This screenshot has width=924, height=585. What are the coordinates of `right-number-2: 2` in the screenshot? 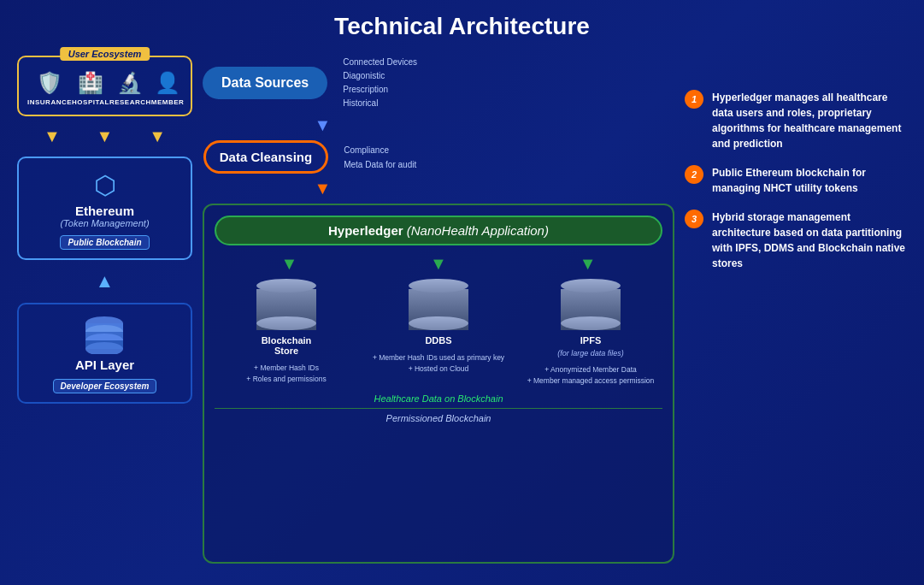 It's located at (694, 174).